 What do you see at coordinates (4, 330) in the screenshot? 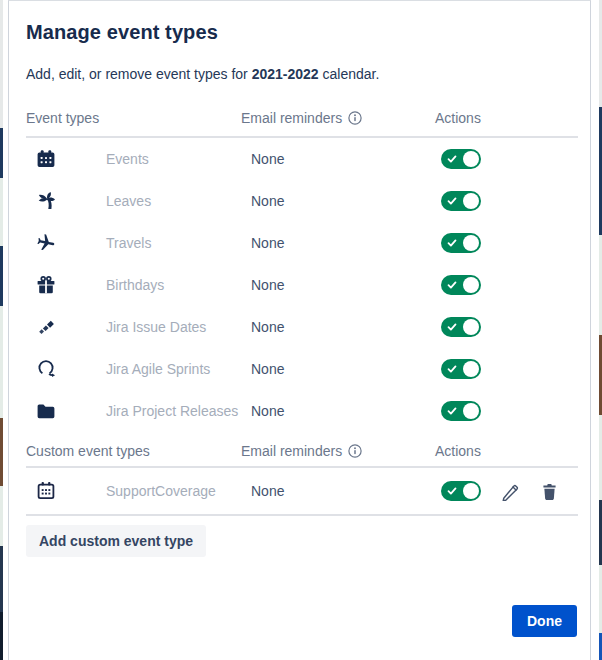
I see `background-sliver-left` at bounding box center [4, 330].